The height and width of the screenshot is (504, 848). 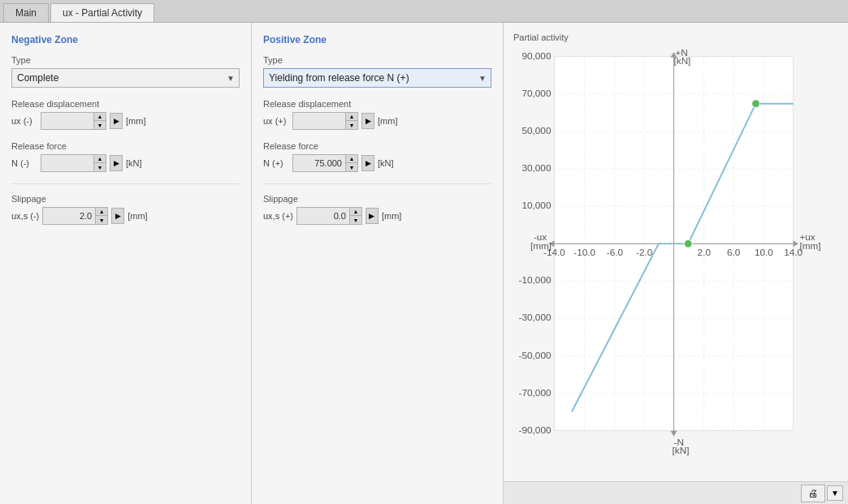 I want to click on pos-n-input, so click(x=319, y=163).